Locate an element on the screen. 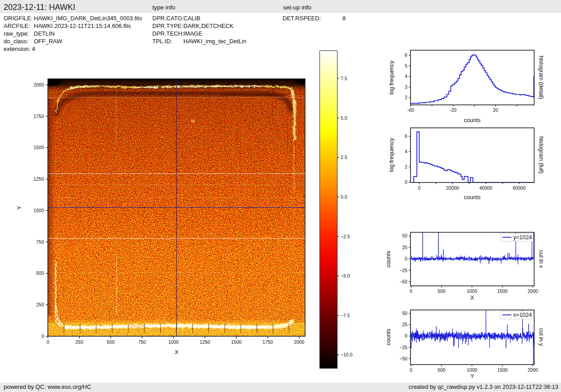 The width and height of the screenshot is (561, 392). svg-text: cut in x is located at coordinates (541, 259).